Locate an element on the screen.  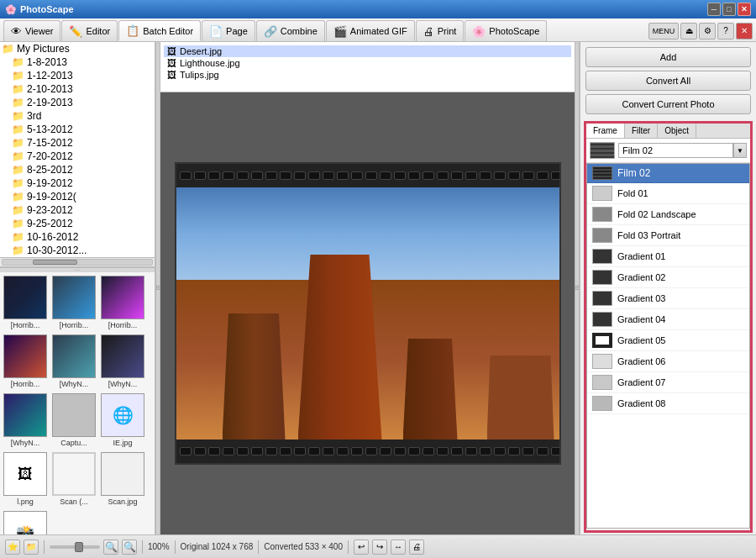
frame-dropdown-value: Film 02 is located at coordinates (675, 150).